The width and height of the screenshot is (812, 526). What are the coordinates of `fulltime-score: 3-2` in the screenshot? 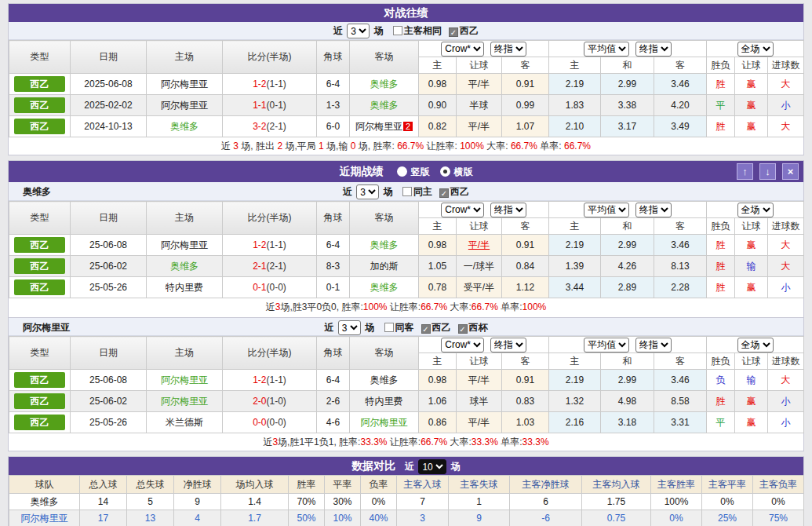 It's located at (259, 126).